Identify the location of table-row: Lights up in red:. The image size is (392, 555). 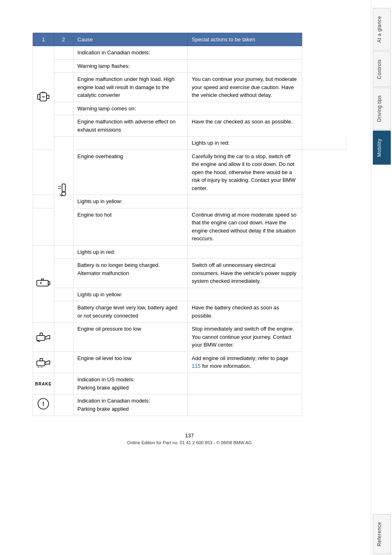
(189, 143).